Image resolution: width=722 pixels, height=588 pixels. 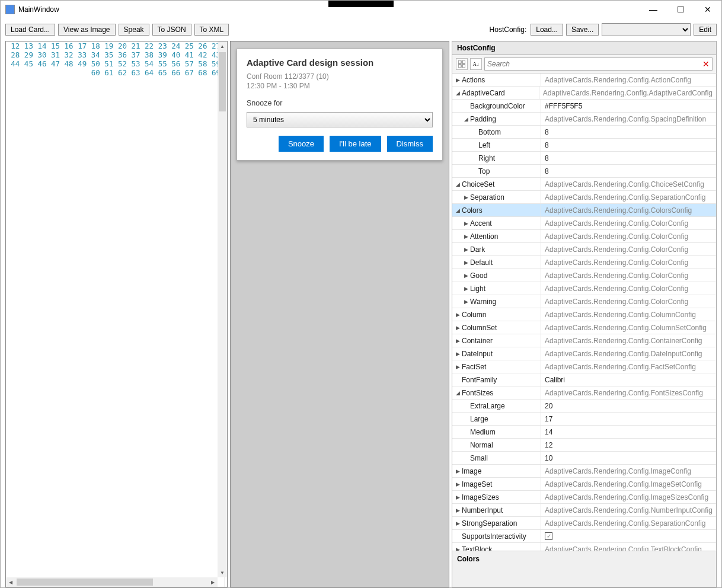 What do you see at coordinates (595, 64) in the screenshot?
I see `property-search-input` at bounding box center [595, 64].